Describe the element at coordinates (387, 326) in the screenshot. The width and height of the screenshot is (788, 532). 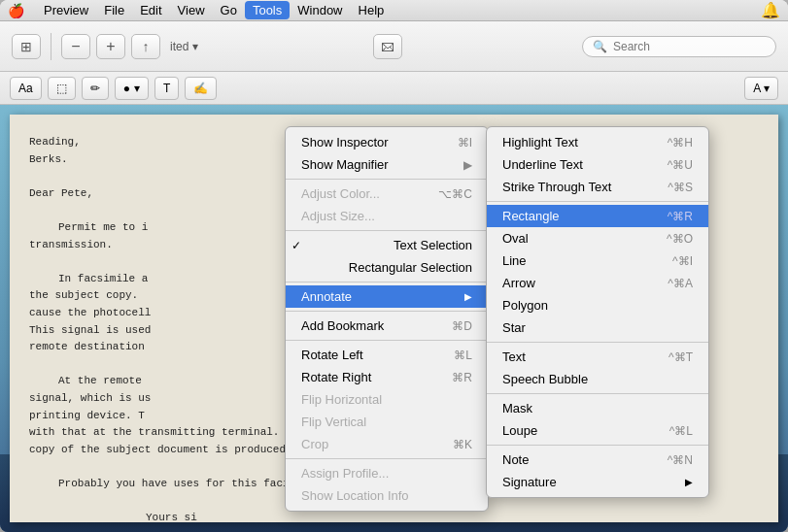
I see `menu-add-bookmark: Add Bookmark ⌘D` at that location.